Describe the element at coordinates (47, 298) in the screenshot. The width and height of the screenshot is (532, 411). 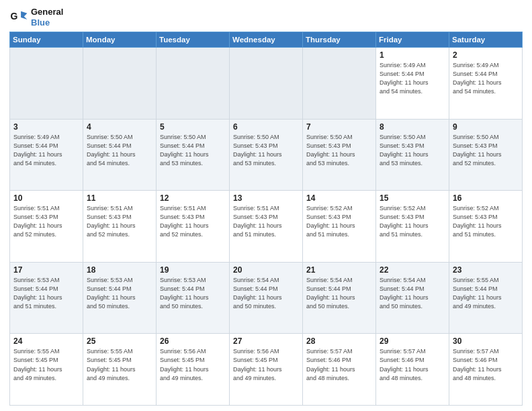
I see `day-cell: 17Sunrise: 5:53 AM Sunset: 5:44 PM Dayli…` at that location.